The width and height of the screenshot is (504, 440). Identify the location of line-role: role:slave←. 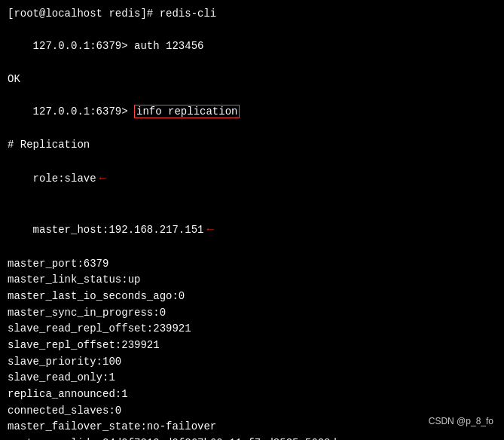
(252, 179).